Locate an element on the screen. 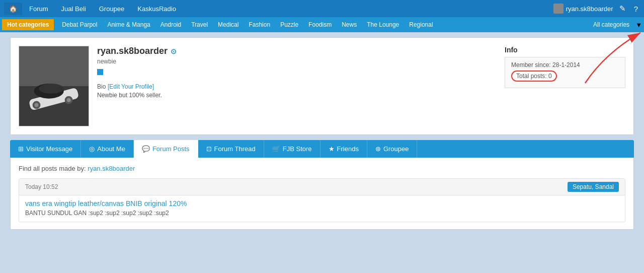 The height and width of the screenshot is (273, 644). total-posts-row: Total posts: 0 is located at coordinates (565, 76).